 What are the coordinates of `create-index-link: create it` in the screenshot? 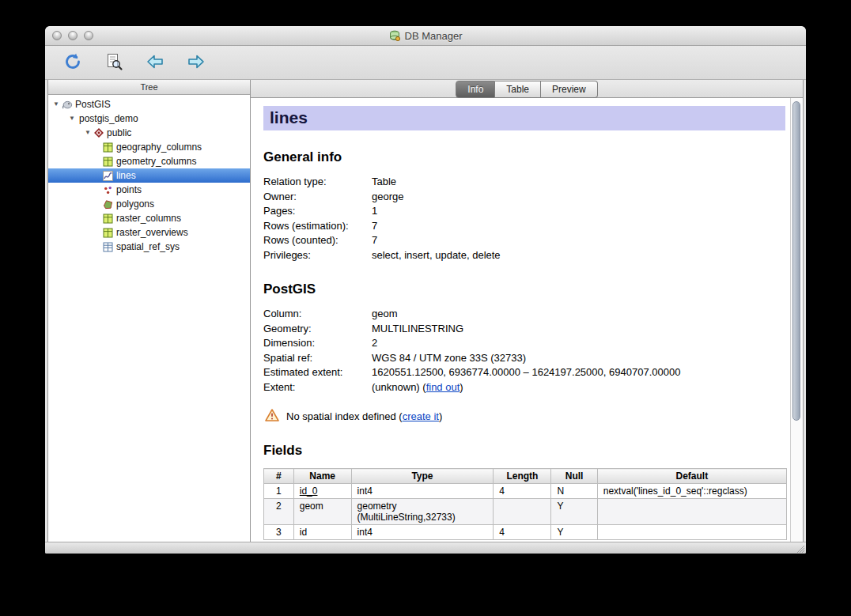 It's located at (421, 416).